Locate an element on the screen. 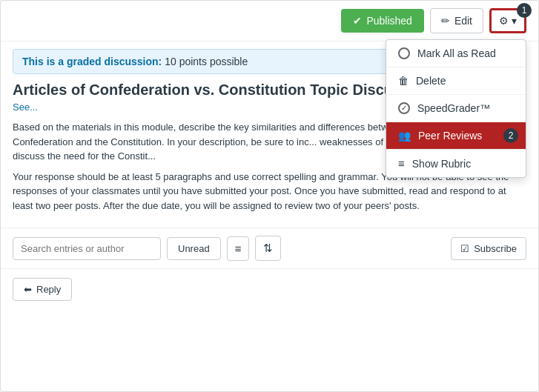 The image size is (539, 392). dropdown-item-speedgrader: ✓ SpeedGrader™ is located at coordinates (456, 108).